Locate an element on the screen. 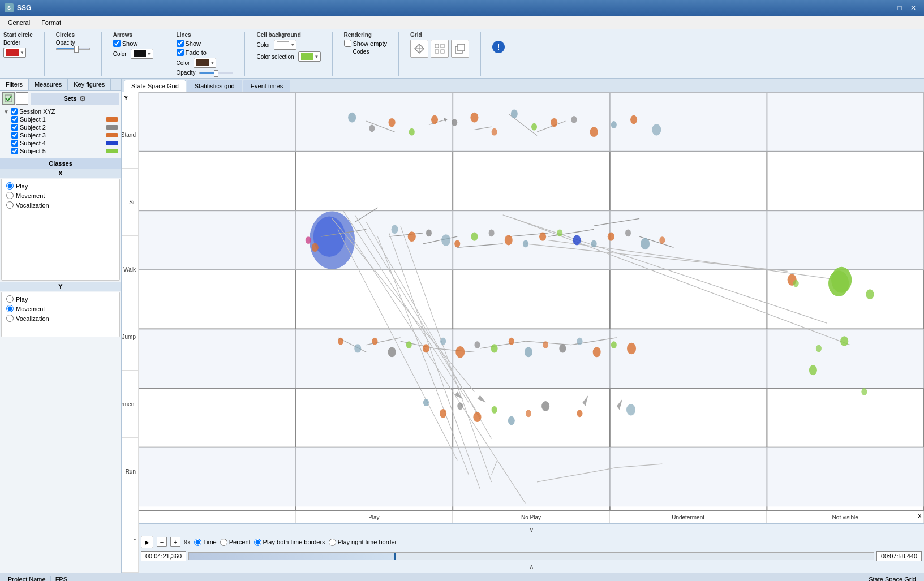 Image resolution: width=924 pixels, height=581 pixels. cell-bg-selection-picker: ▼ is located at coordinates (310, 57).